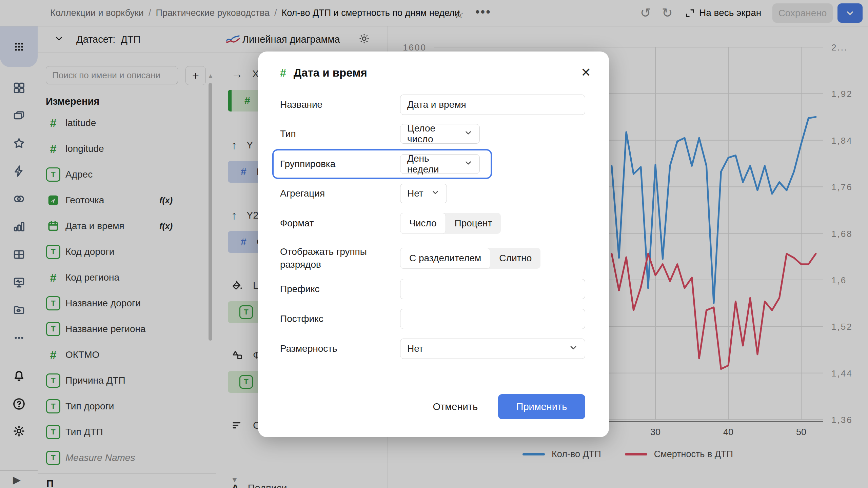 The width and height of the screenshot is (868, 488). What do you see at coordinates (445, 258) in the screenshot?
I see `digits-option-separator: С разделителем` at bounding box center [445, 258].